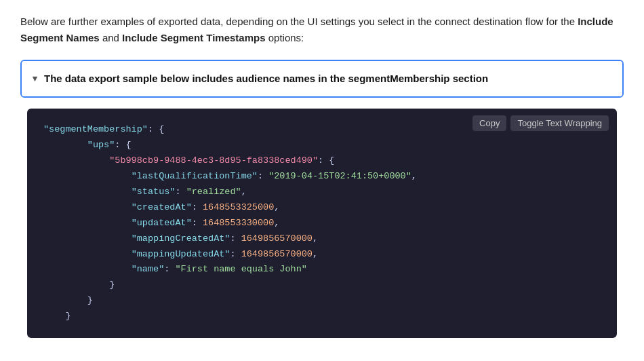 The image size is (644, 361). I want to click on description-text: Below are further examples of exported d…, so click(322, 30).